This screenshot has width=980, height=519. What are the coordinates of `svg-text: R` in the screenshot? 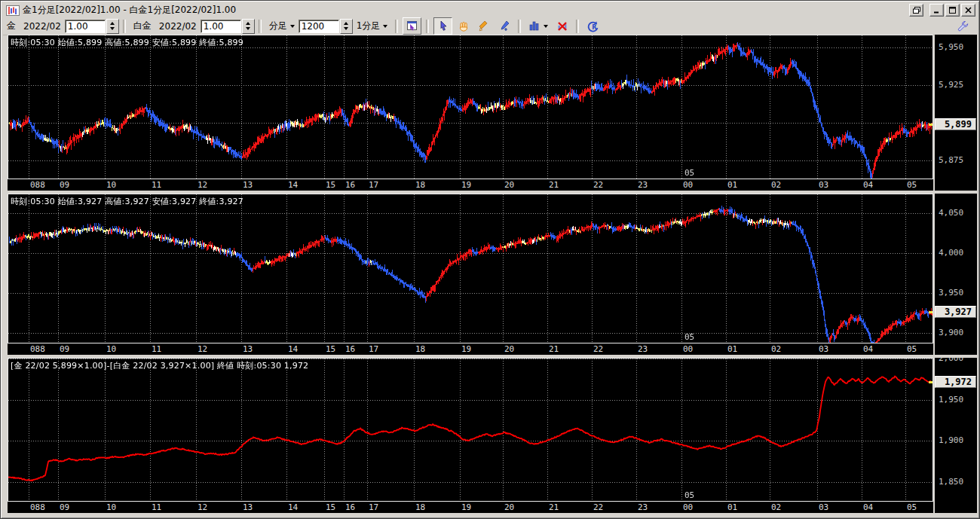 It's located at (595, 27).